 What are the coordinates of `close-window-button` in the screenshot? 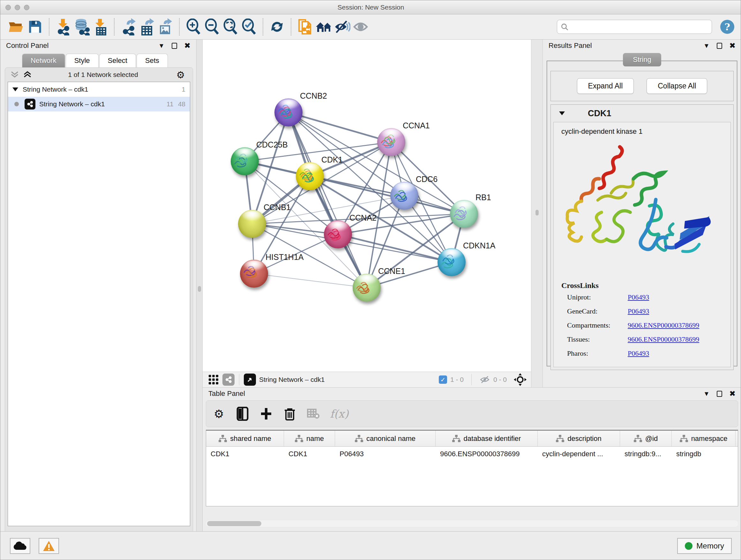 It's located at (8, 7).